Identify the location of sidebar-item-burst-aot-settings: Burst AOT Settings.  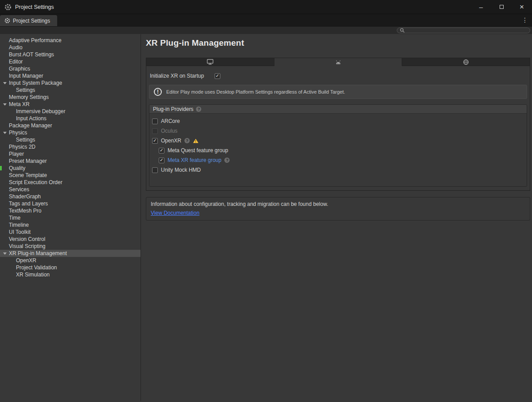
(70, 55).